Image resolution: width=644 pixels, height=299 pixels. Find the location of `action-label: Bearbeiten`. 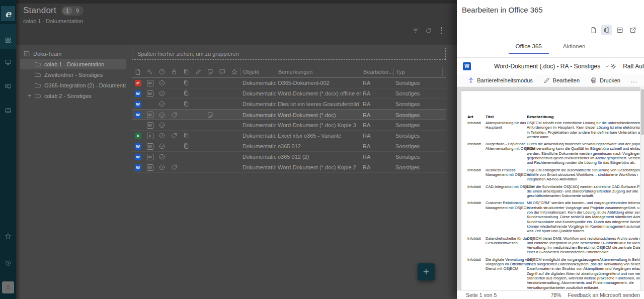

action-label: Bearbeiten is located at coordinates (567, 80).